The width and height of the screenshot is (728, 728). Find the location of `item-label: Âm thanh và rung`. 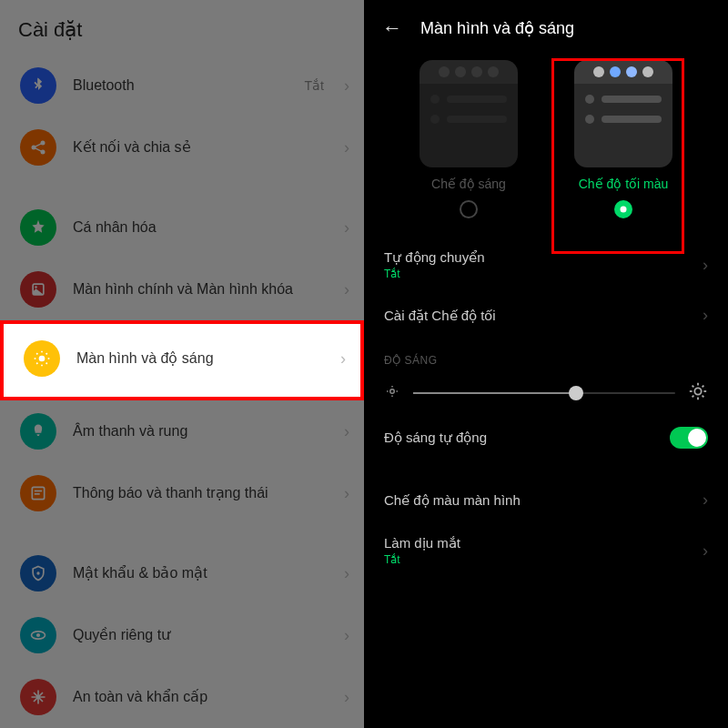

item-label: Âm thanh và rung is located at coordinates (200, 431).